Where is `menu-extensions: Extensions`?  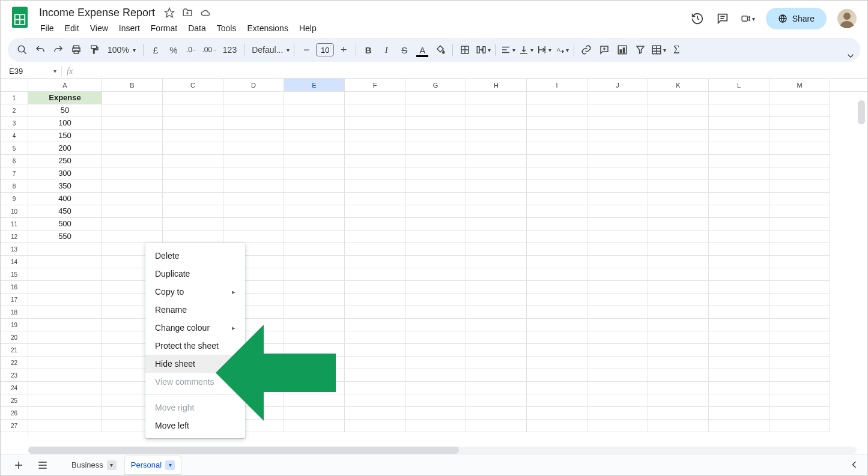 menu-extensions: Extensions is located at coordinates (267, 28).